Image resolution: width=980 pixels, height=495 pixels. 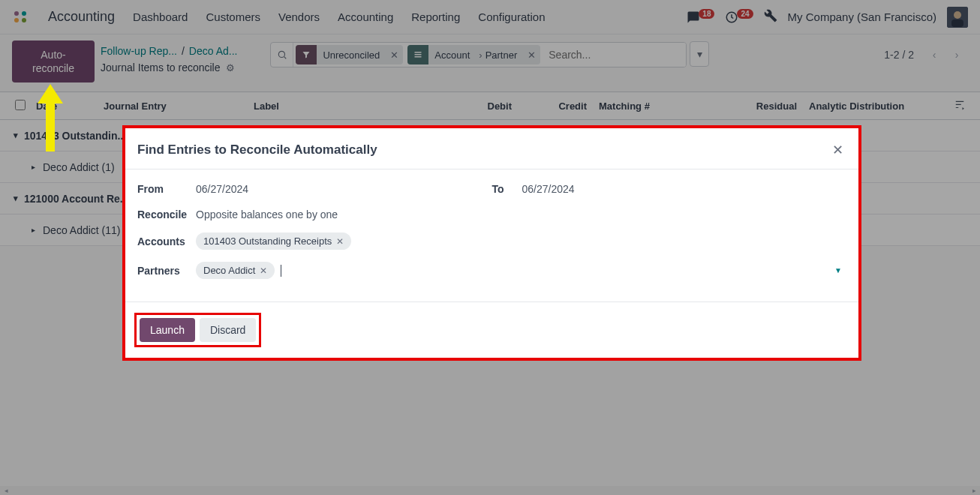 I want to click on partners-tag-text: Deco Addict, so click(x=230, y=270).